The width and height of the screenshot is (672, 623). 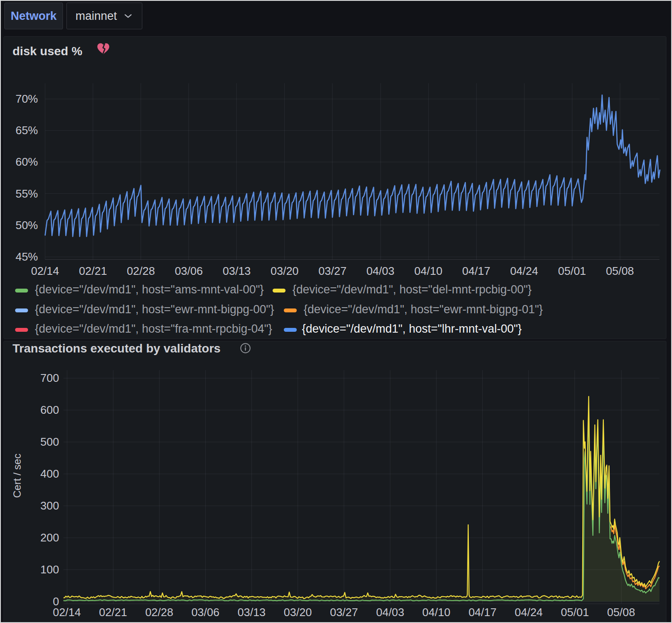 I want to click on svg-text: 55%, so click(x=27, y=194).